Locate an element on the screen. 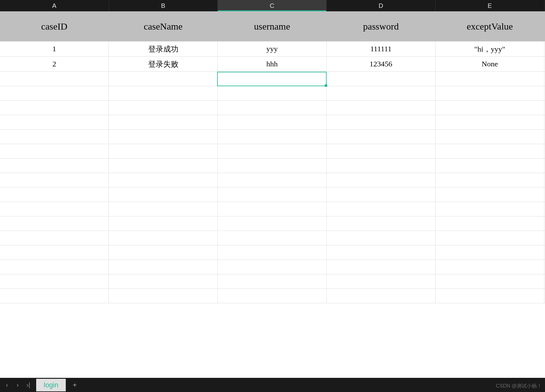  cell-C2: yyy is located at coordinates (272, 49).